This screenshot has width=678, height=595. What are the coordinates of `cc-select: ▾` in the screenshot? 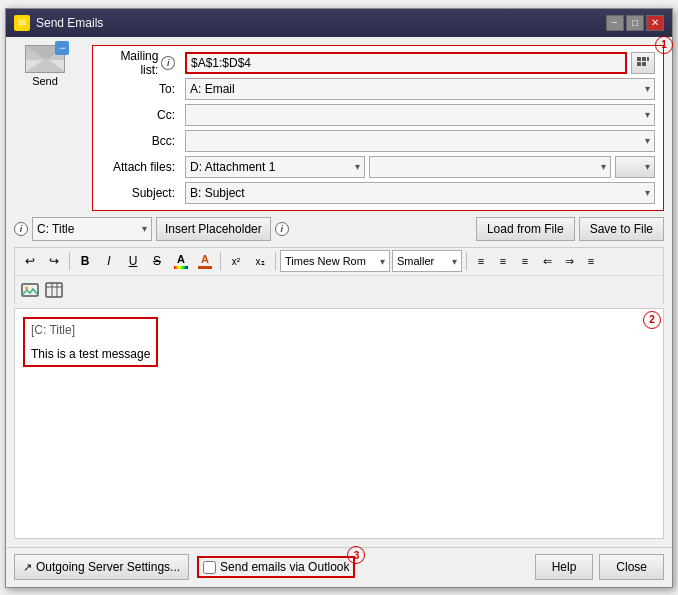 It's located at (420, 115).